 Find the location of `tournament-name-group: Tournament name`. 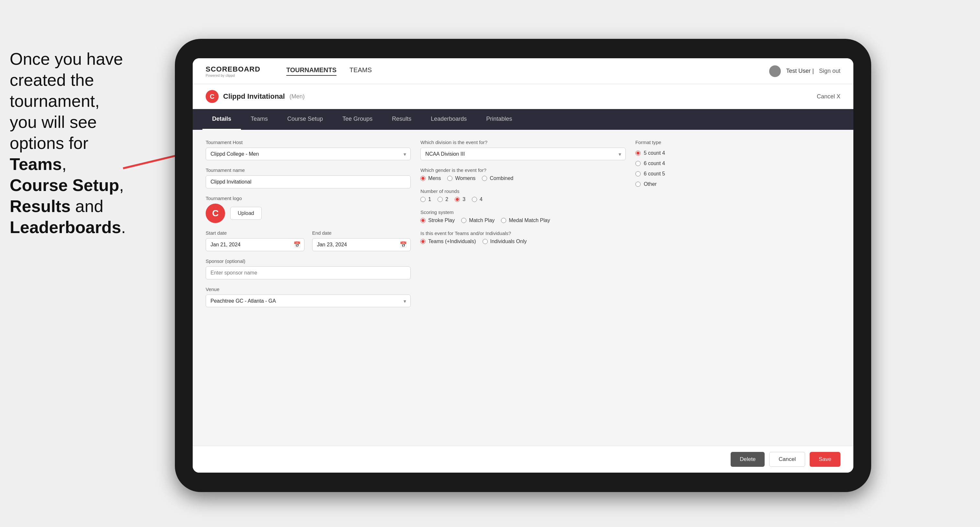

tournament-name-group: Tournament name is located at coordinates (308, 178).